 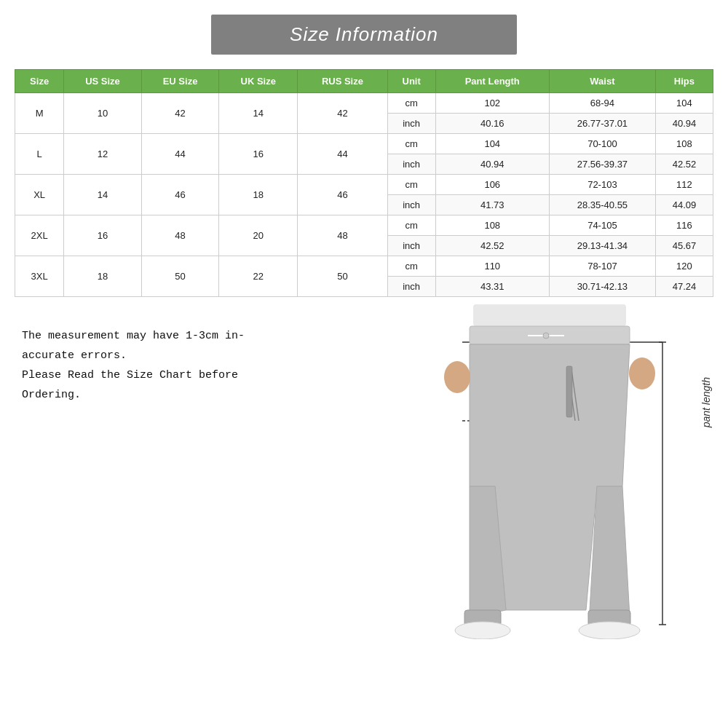 I want to click on rus-cell: 42, so click(x=343, y=114).